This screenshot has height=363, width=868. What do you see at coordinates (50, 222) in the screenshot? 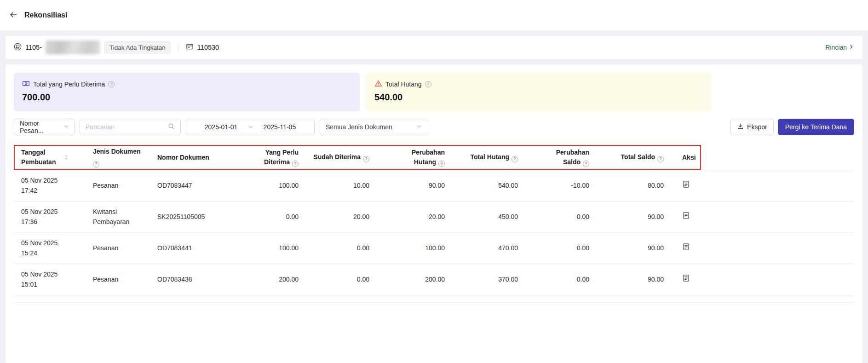
I see `time-text: 17:36` at bounding box center [50, 222].